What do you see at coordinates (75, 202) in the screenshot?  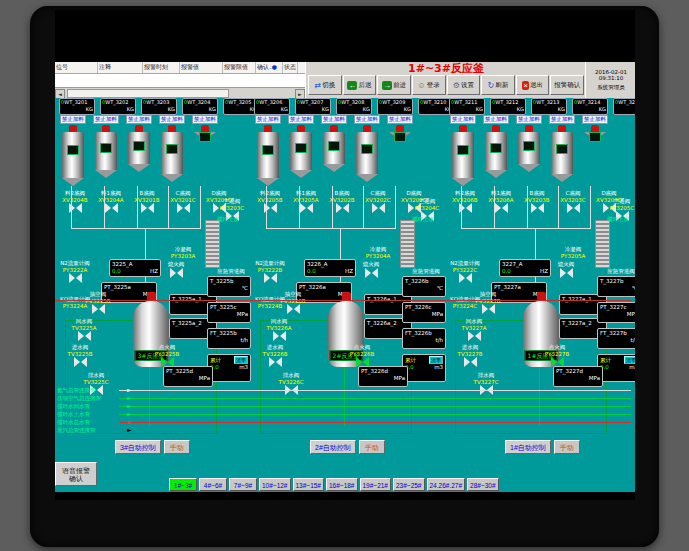 I see `bottom-valve: 料2底阀 XV3204B` at bounding box center [75, 202].